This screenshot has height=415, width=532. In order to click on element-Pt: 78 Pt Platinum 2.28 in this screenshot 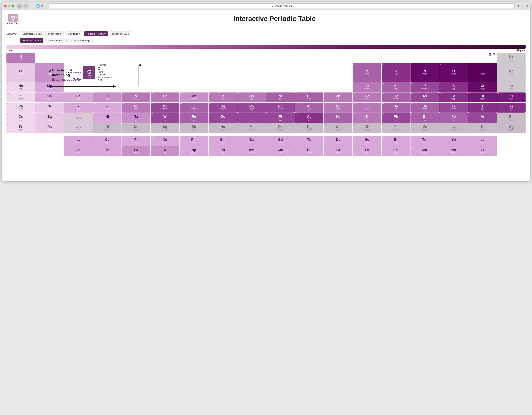, I will do `click(281, 118)`.